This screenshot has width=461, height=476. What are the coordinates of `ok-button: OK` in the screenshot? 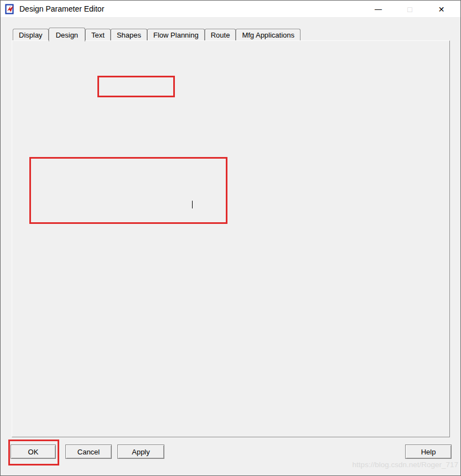 It's located at (33, 452).